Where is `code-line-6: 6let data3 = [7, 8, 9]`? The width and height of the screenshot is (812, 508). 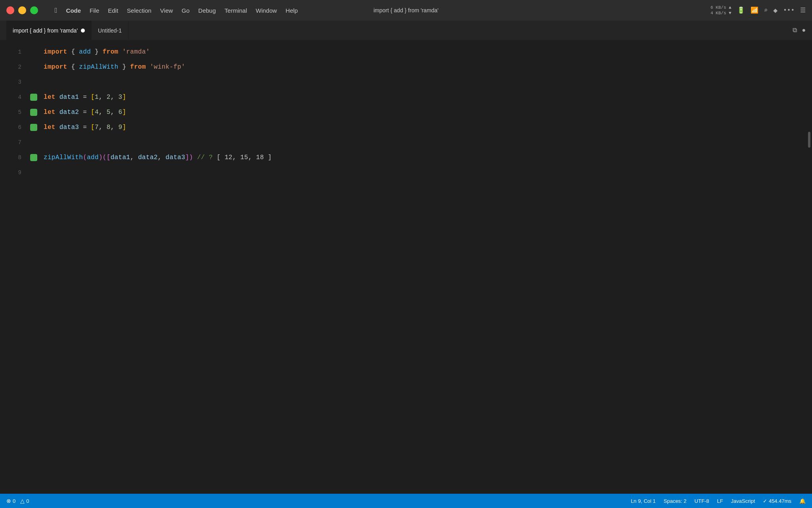 code-line-6: 6let data3 = [7, 8, 9] is located at coordinates (406, 127).